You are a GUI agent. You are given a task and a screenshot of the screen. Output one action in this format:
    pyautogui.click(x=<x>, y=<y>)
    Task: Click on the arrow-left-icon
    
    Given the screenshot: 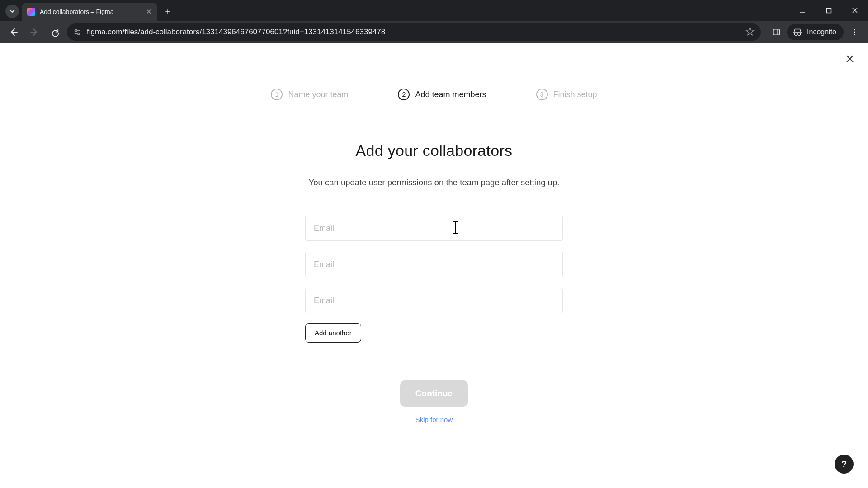 What is the action you would take?
    pyautogui.click(x=14, y=32)
    